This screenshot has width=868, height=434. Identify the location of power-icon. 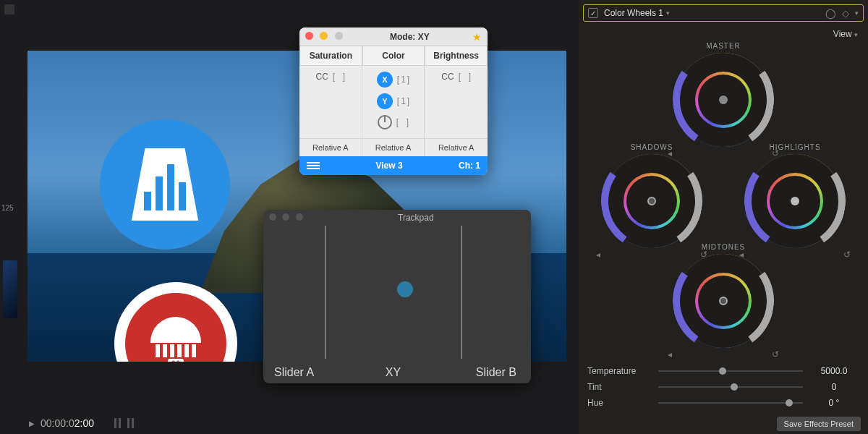
(385, 122).